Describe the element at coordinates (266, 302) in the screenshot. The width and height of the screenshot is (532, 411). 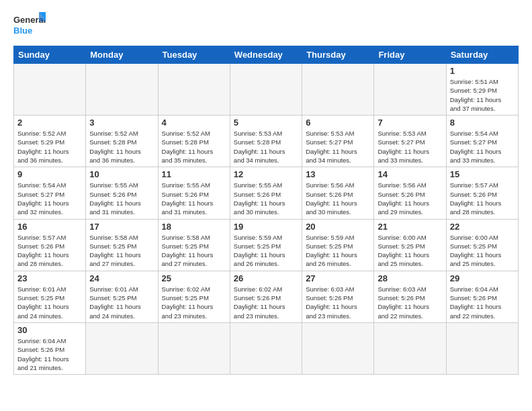
I see `day-info: Sunrise: 6:02 AMSunset: 5:26 PMDaylight:…` at that location.